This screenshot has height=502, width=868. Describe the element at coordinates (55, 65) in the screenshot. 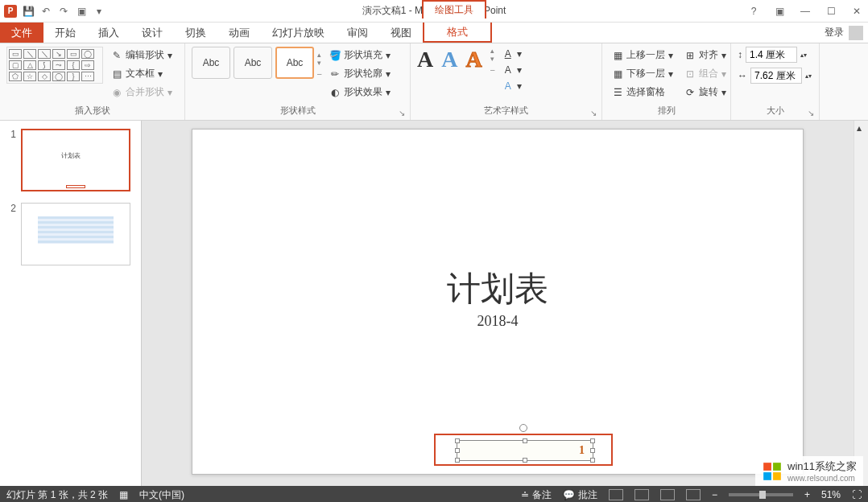

I see `shapes-gallery: ▭ ＼ ＼ ↘ ▭ ◯ ▢ △ ⟆ ⤳ { ⇨ ⬠ ☆ ◇ ◯ } ⋯` at that location.